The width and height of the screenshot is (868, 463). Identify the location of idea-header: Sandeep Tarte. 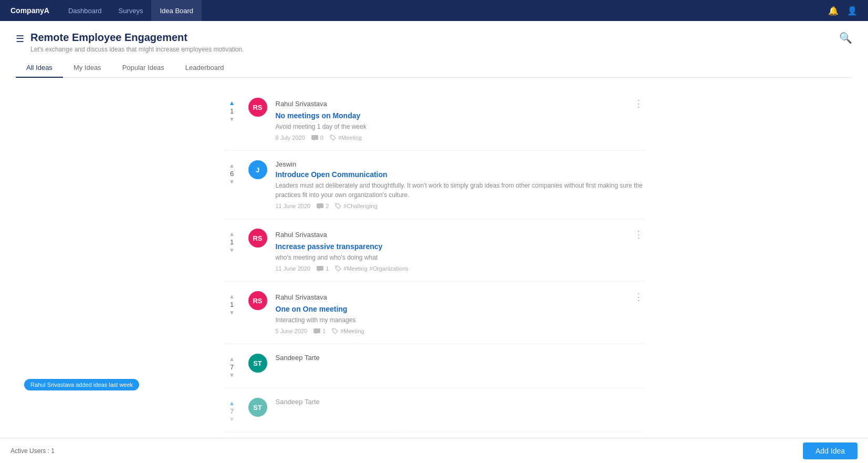
(460, 357).